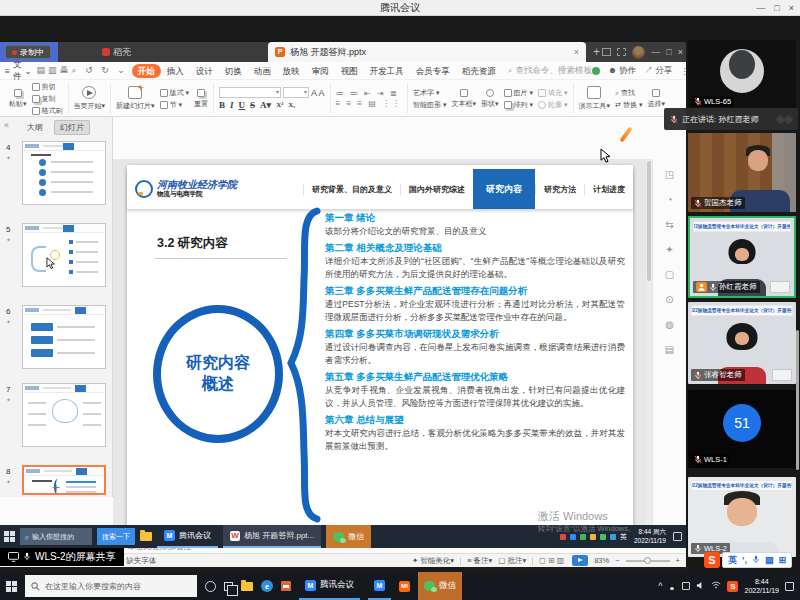 This screenshot has width=800, height=600. I want to click on sogou-mic-icon, so click(756, 560).